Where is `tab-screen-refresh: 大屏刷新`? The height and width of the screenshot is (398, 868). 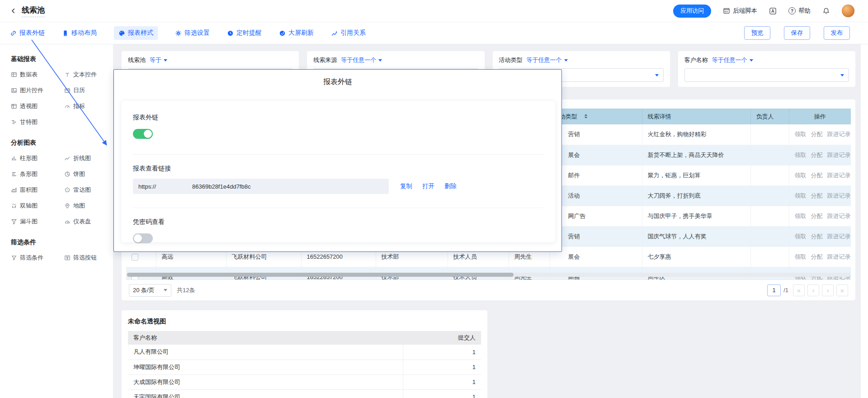 tab-screen-refresh: 大屏刷新 is located at coordinates (297, 33).